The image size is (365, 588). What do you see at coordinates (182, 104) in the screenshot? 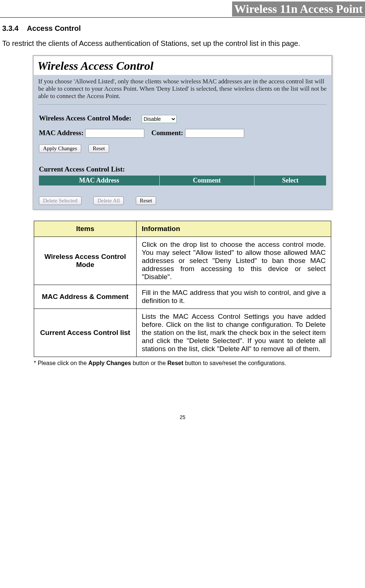
I see `divider` at bounding box center [182, 104].